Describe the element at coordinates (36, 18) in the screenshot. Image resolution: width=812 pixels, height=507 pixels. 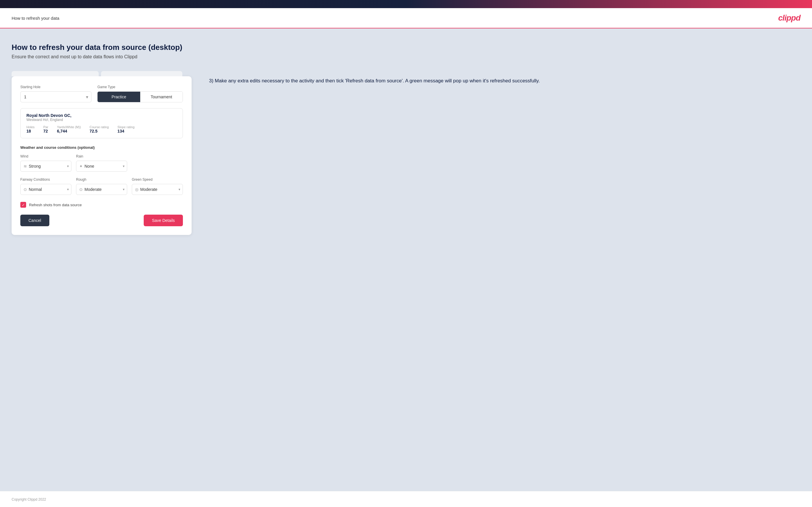
I see `header-title: How to refresh your data` at that location.